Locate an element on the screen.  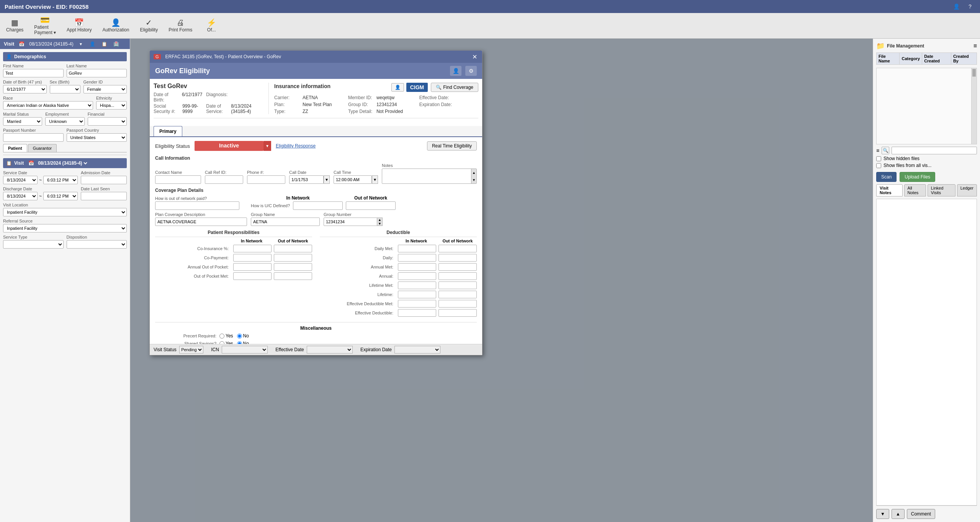
referral-source-select: Inpatient Facility is located at coordinates (65, 228).